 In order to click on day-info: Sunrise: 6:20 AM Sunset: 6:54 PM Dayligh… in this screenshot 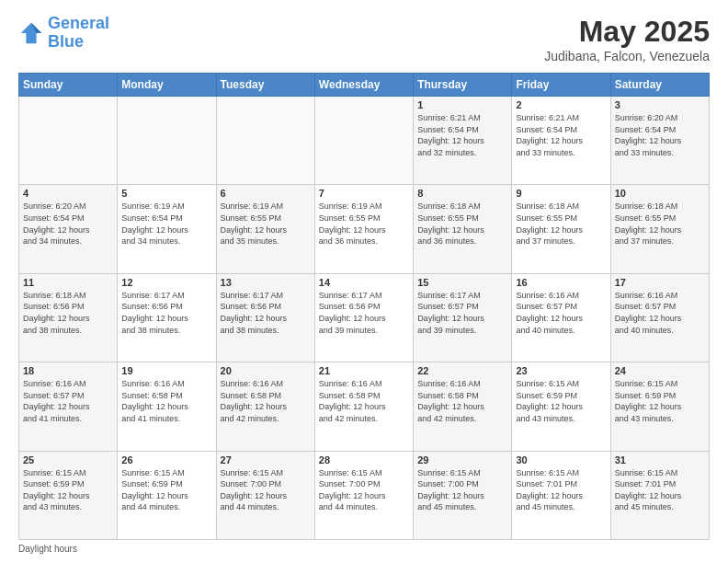, I will do `click(68, 224)`.